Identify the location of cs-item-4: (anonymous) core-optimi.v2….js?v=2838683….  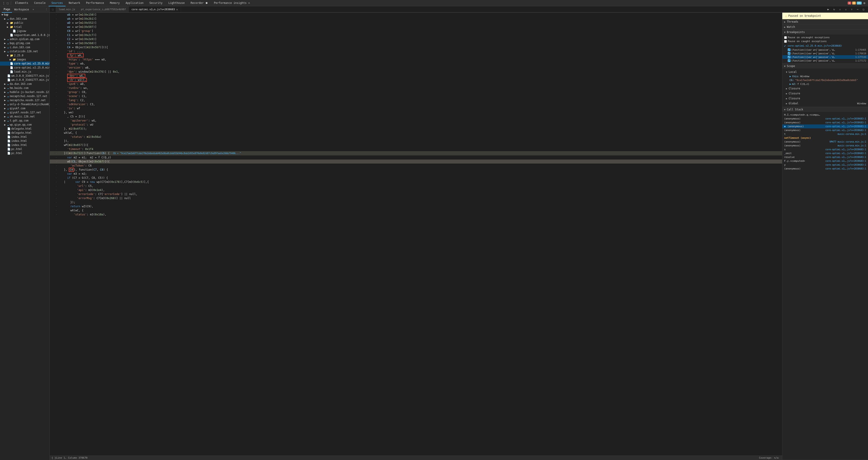
(825, 130).